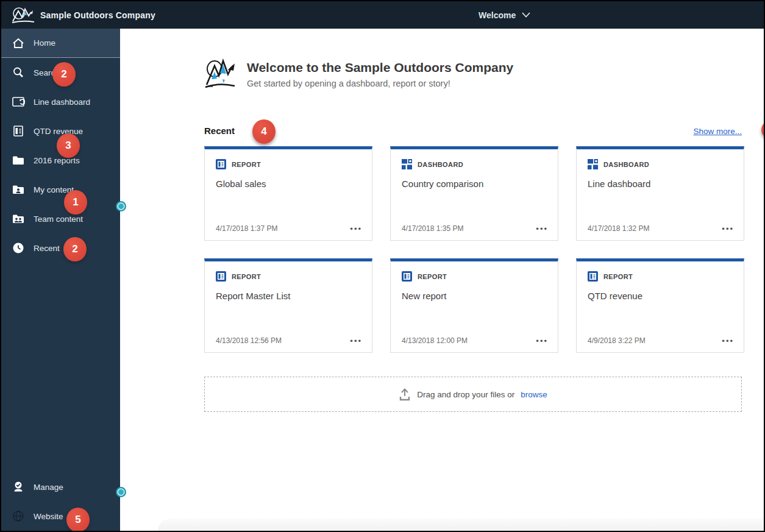 The image size is (765, 532). What do you see at coordinates (98, 15) in the screenshot?
I see `app-title: Sample Outdoors Company` at bounding box center [98, 15].